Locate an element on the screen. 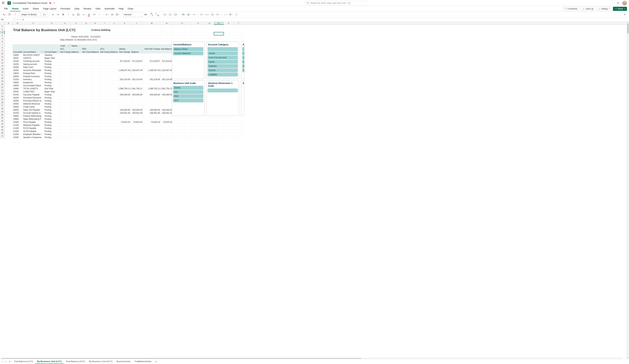 This screenshot has height=364, width=629. cell-H34 is located at coordinates (95, 128).